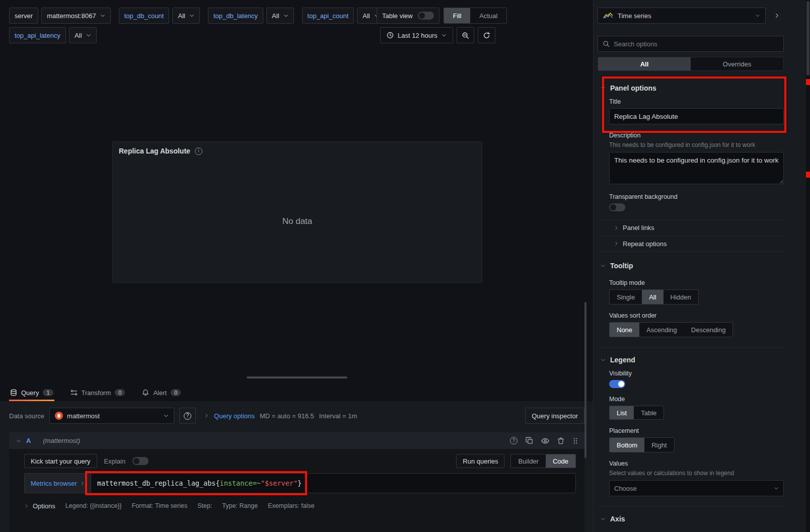  I want to click on run-queries-button: Run queries, so click(480, 461).